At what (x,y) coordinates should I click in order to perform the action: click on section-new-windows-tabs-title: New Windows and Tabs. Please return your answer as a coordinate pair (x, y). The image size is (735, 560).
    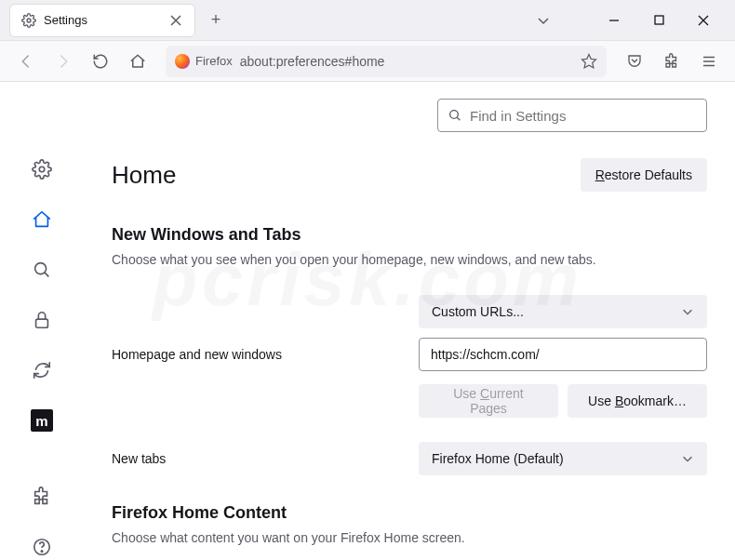
    Looking at the image, I should click on (409, 234).